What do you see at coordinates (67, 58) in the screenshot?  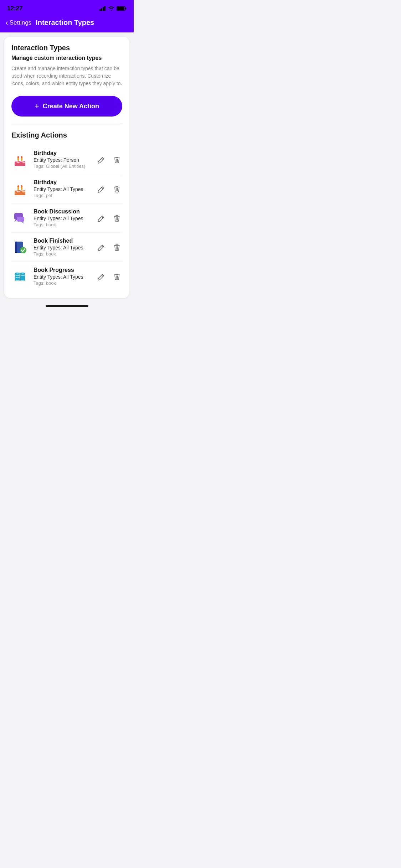 I see `card-subtitle: Manage custom interaction types` at bounding box center [67, 58].